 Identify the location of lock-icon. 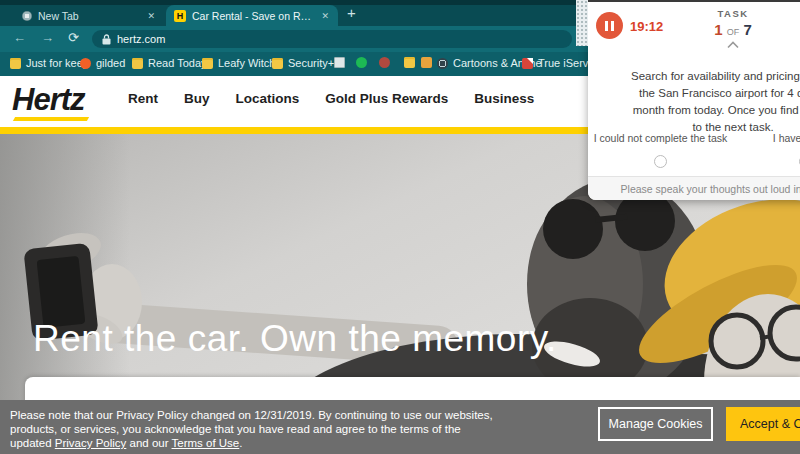
(106, 40).